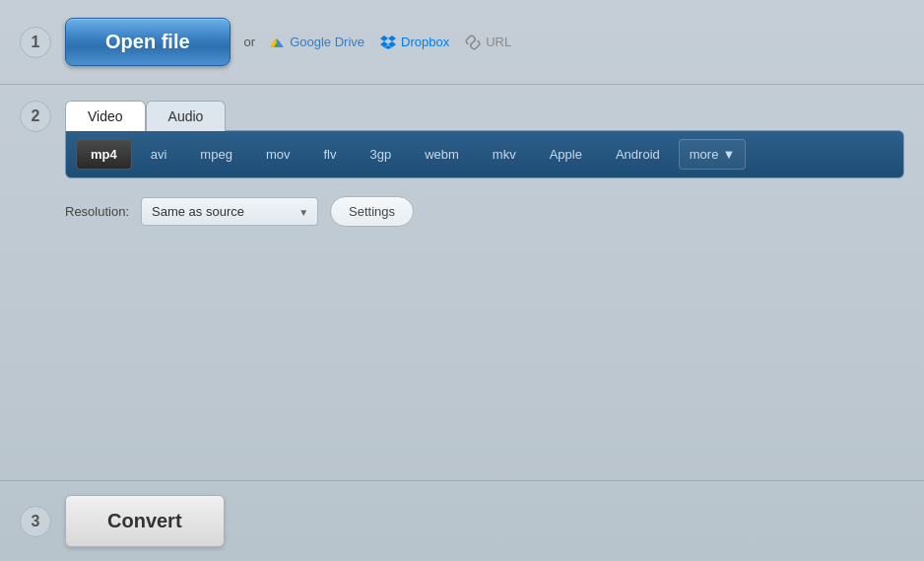 This screenshot has height=561, width=924. I want to click on google-drive-label: Google Drive, so click(327, 41).